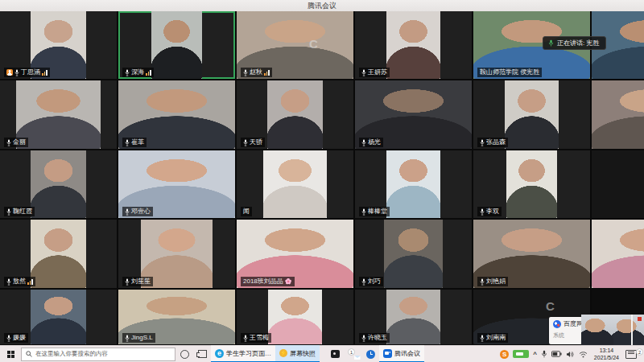 This screenshot has width=644, height=362. What do you see at coordinates (177, 254) in the screenshot?
I see `participant-tile-刘笙笙: 刘笙笙` at bounding box center [177, 254].